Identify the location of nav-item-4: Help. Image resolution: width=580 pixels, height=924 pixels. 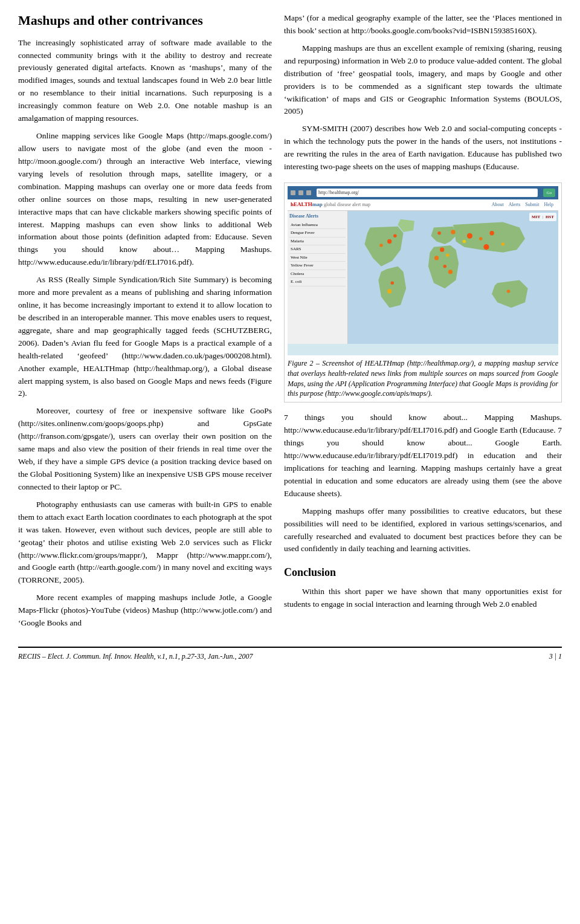
(549, 204).